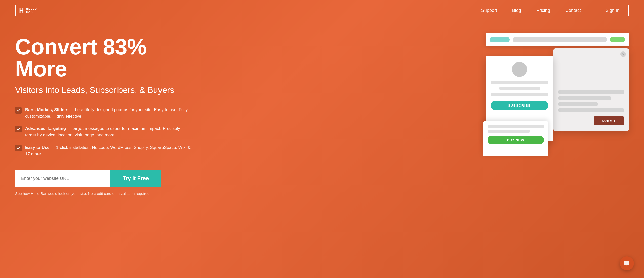 The width and height of the screenshot is (644, 278). Describe the element at coordinates (108, 151) in the screenshot. I see `feature-text-3: Easy to Use — 1-click installation. No c…` at that location.